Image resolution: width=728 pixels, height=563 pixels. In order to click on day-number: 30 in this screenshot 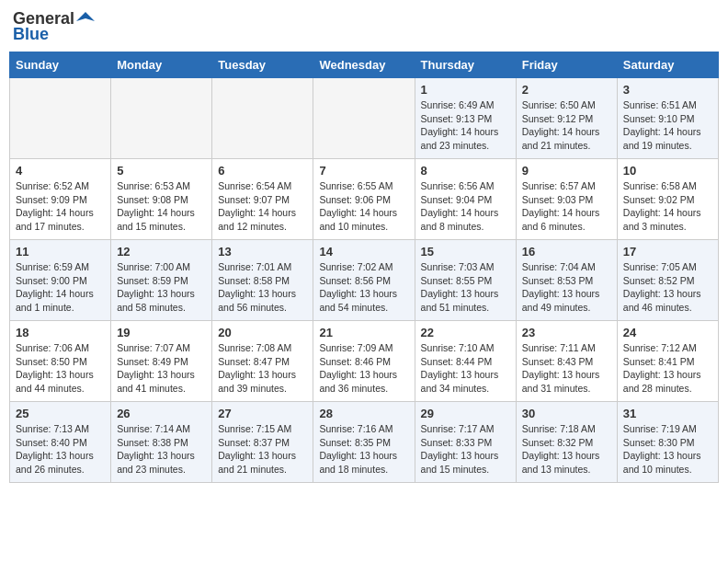, I will do `click(566, 414)`.